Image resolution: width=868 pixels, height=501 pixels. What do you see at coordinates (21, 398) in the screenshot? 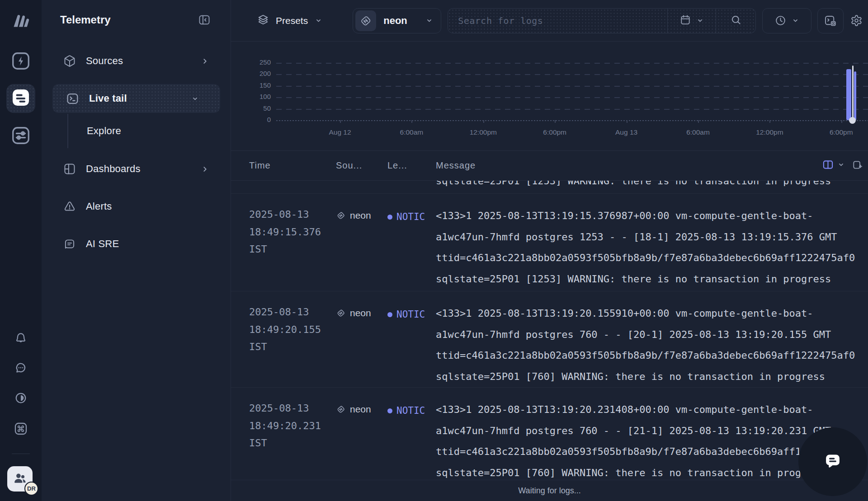
I see `contrast-icon` at bounding box center [21, 398].